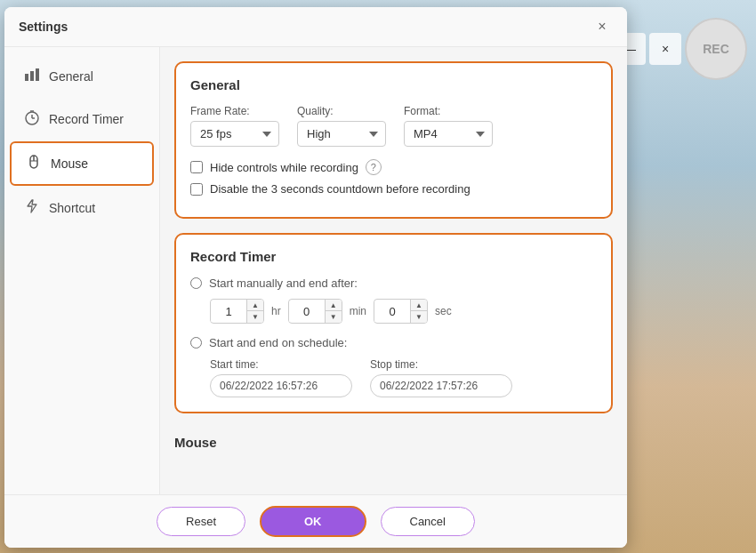  Describe the element at coordinates (602, 27) in the screenshot. I see `dialog-close-button: ×` at that location.